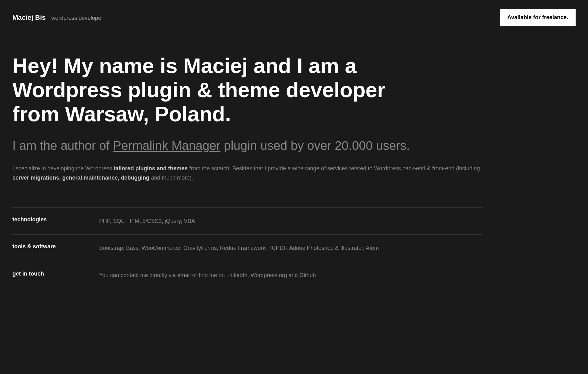 Image resolution: width=588 pixels, height=374 pixels. What do you see at coordinates (315, 146) in the screenshot?
I see `author-suffix: plugin used by over 20.000 users.` at bounding box center [315, 146].